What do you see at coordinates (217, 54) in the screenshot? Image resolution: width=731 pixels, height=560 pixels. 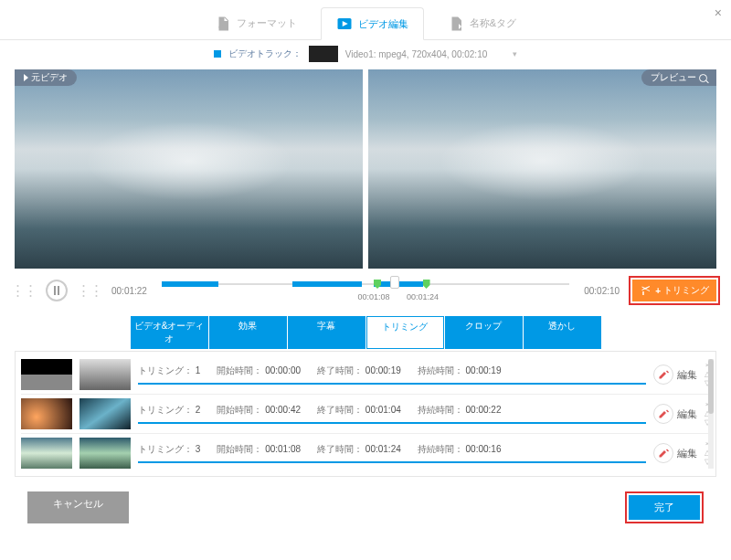 I see `track-indicator-icon` at bounding box center [217, 54].